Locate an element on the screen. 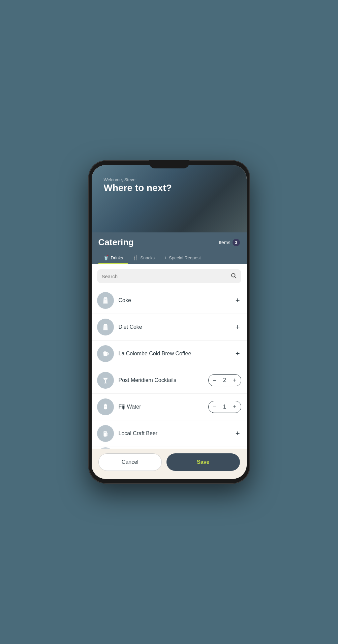 The width and height of the screenshot is (338, 644). save-button: Save is located at coordinates (203, 462).